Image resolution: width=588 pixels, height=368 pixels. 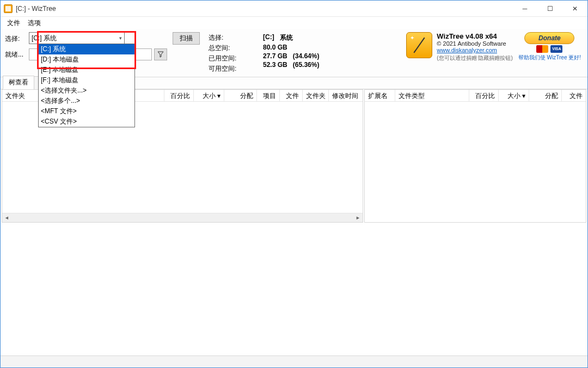 What do you see at coordinates (275, 56) in the screenshot?
I see `info-used-val: 27.7 GB` at bounding box center [275, 56].